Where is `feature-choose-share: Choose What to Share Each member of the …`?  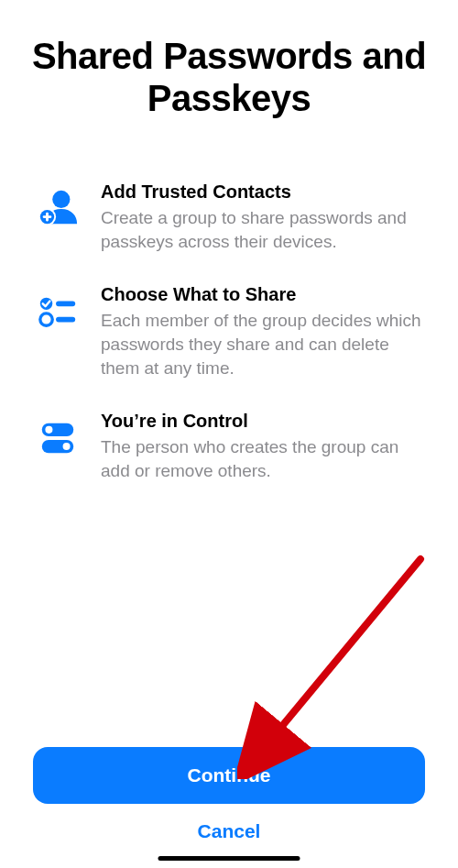 feature-choose-share: Choose What to Share Each member of the … is located at coordinates (229, 332).